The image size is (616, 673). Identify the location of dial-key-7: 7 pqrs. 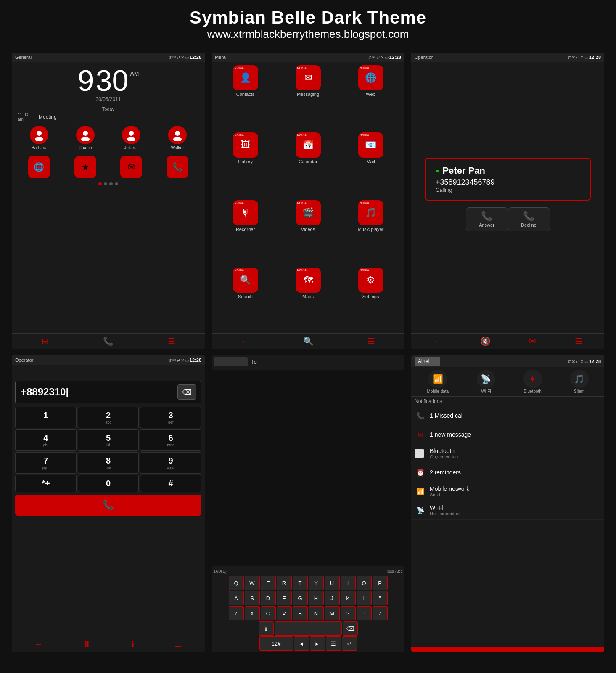
(46, 463).